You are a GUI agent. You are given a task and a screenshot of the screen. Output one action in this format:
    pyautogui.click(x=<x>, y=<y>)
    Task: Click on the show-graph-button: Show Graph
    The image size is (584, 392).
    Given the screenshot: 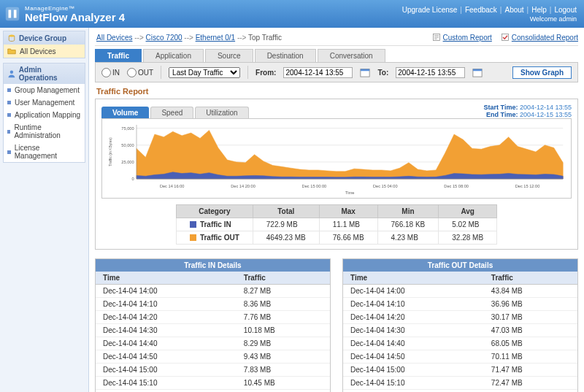 What is the action you would take?
    pyautogui.click(x=542, y=73)
    